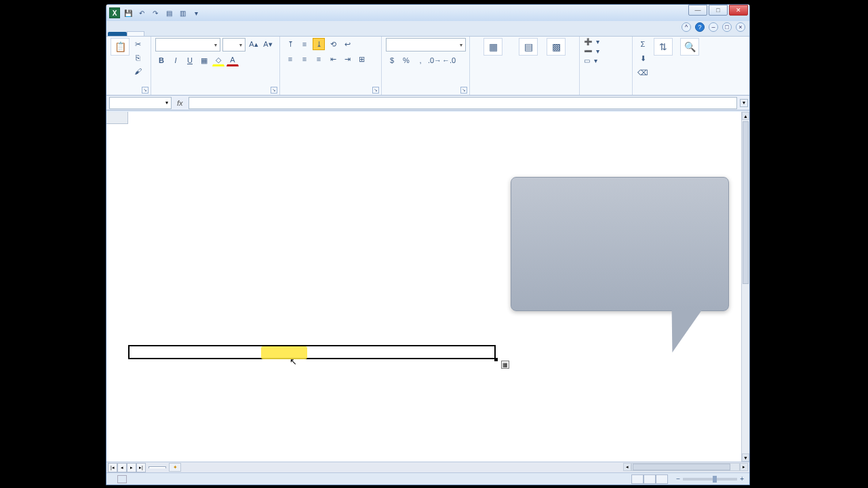  I want to click on tab-home, so click(136, 34).